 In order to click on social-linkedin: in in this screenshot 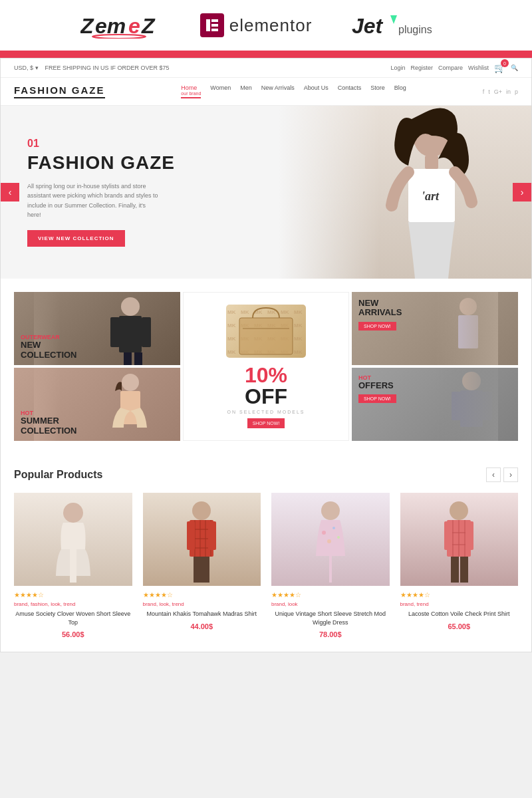, I will do `click(508, 92)`.